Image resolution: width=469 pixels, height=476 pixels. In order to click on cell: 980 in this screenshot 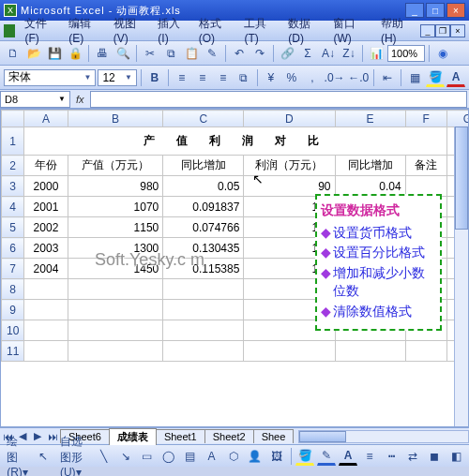, I will do `click(115, 186)`.